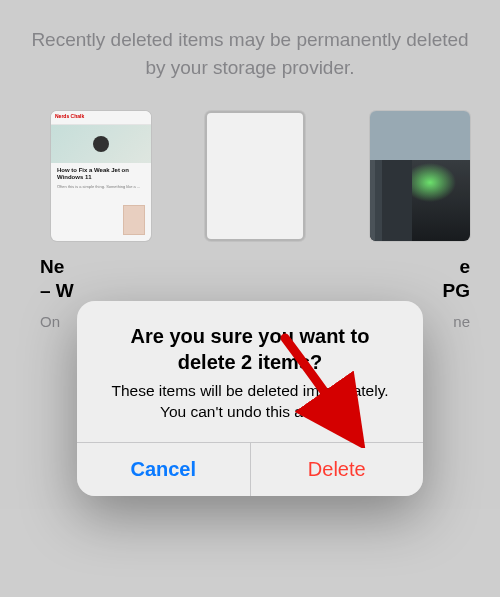 The image size is (500, 597). I want to click on delete-button: Delete, so click(337, 470).